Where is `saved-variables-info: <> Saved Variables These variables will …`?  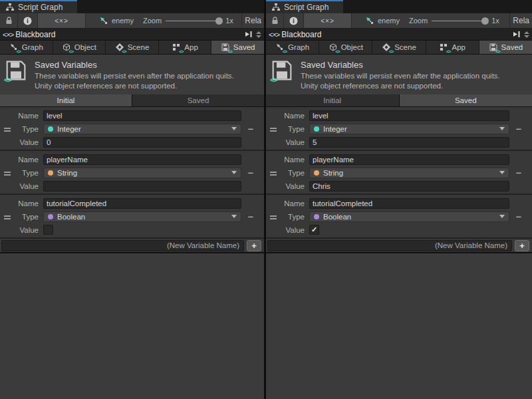
saved-variables-info: <> Saved Variables These variables will … is located at coordinates (399, 74).